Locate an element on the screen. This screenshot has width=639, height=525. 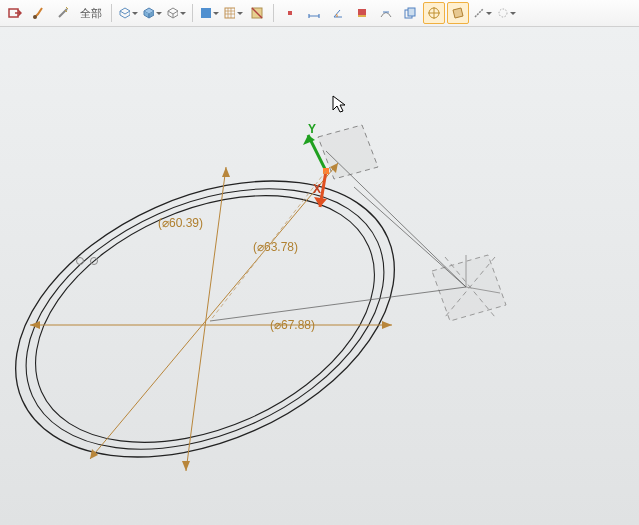
dimension-diam2: (⌀63.78) is located at coordinates (276, 247).